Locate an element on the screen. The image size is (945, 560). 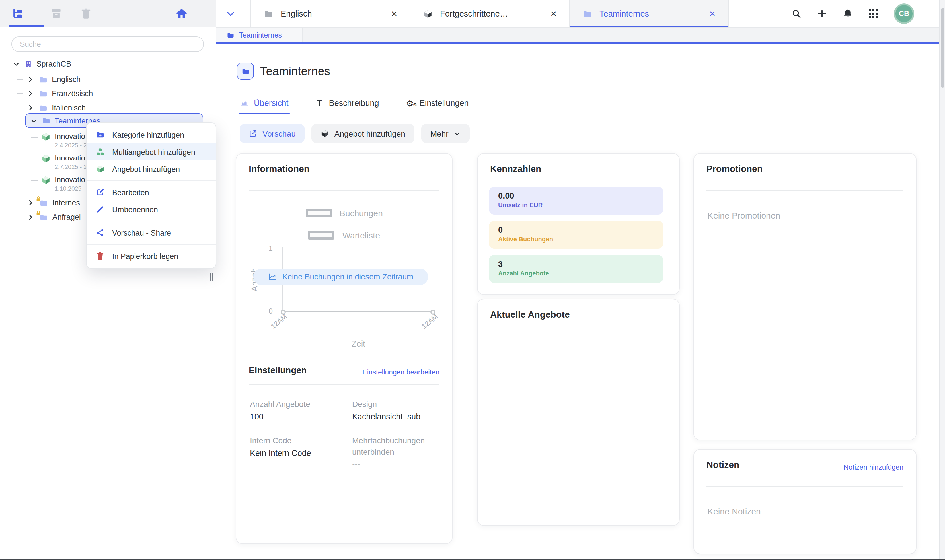
preview-button: Vorschau is located at coordinates (272, 134).